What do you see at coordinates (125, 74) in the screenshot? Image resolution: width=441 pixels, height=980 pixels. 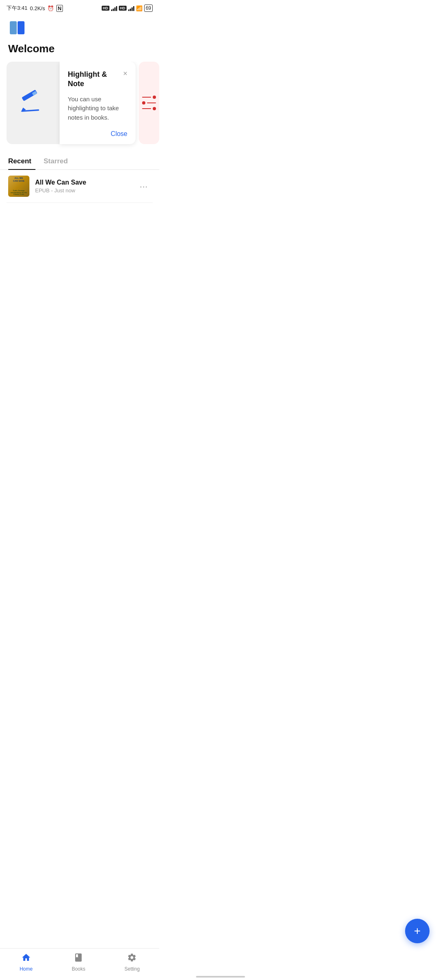 I see `card-close-x-button: ×` at bounding box center [125, 74].